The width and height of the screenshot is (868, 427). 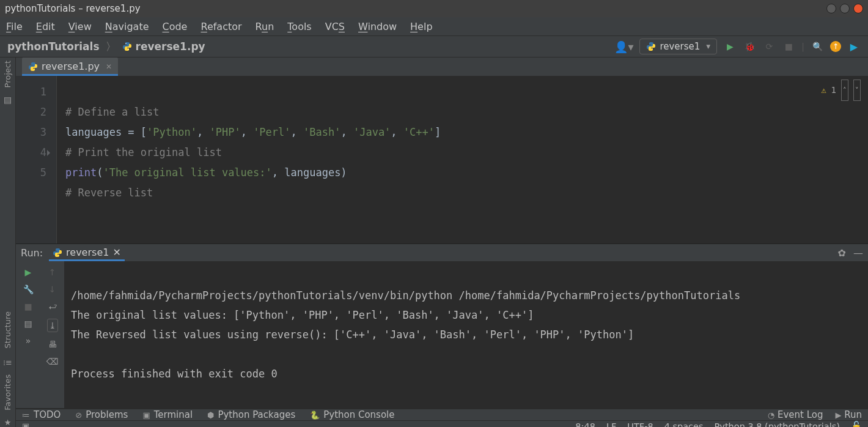 I want to click on code-comment: # Define a list, so click(x=112, y=112).